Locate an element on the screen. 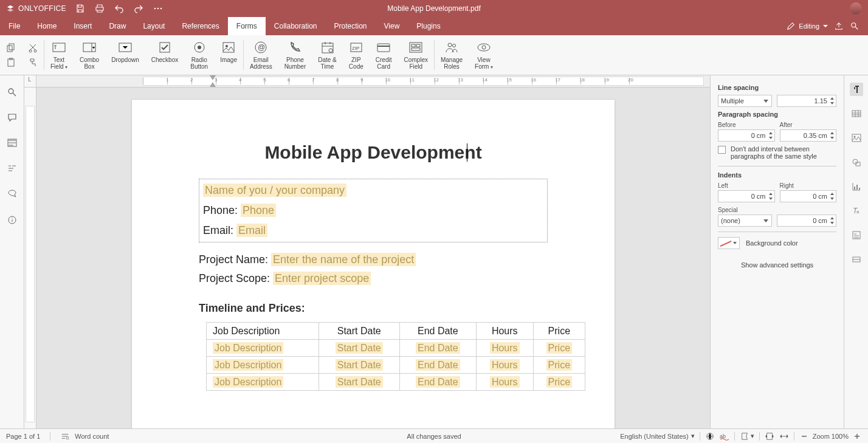 This screenshot has height=443, width=868. email-field: Email is located at coordinates (252, 230).